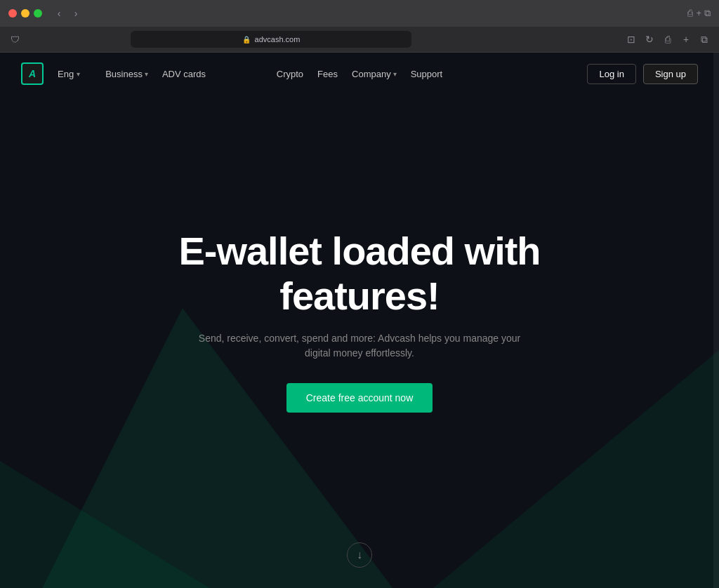 This screenshot has height=588, width=719. Describe the element at coordinates (271, 39) in the screenshot. I see `address-bar: 🔒 advcash.com` at that location.